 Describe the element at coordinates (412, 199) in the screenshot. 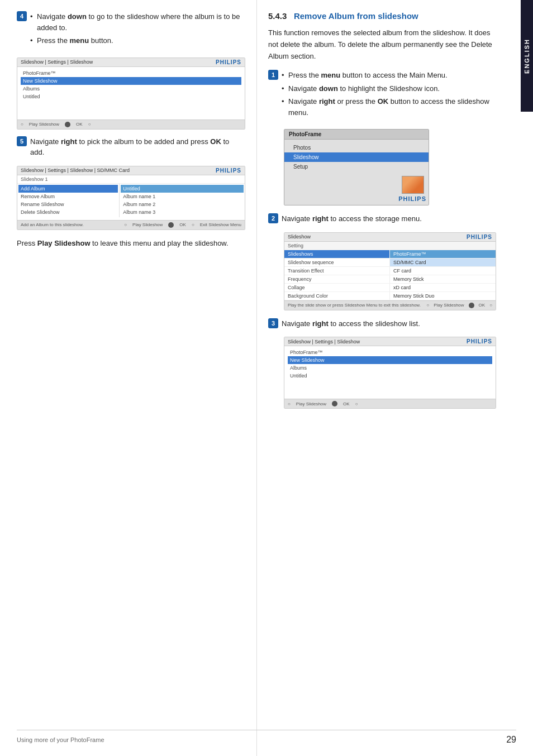

I see `pf-philips-logo: PHILIPS` at that location.